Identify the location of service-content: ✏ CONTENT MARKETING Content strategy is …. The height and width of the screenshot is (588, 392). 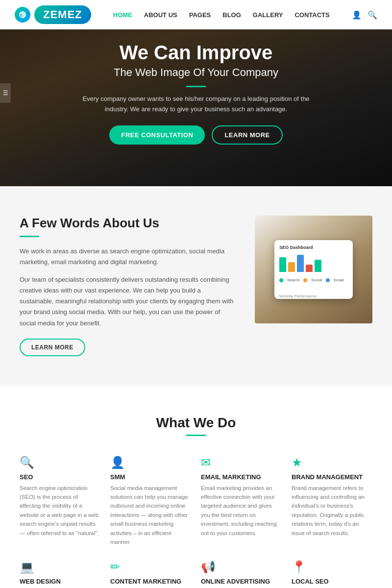
(151, 574).